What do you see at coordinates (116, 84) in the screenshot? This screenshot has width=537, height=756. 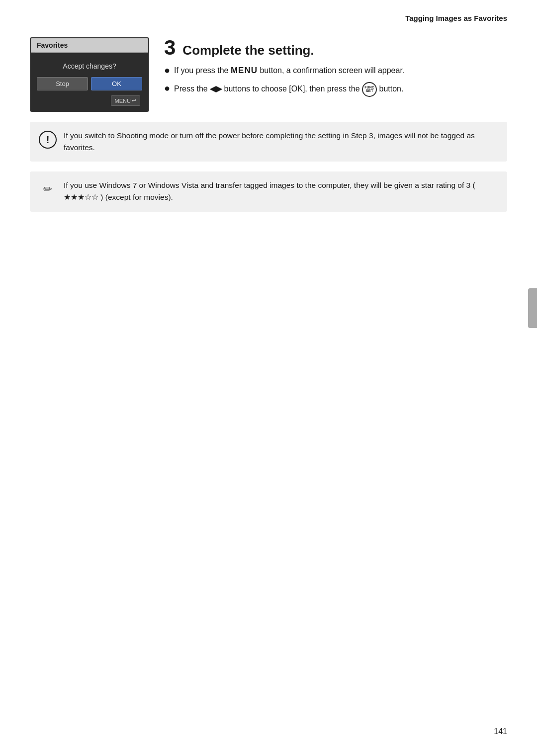 I see `camera-ok-button: OK` at bounding box center [116, 84].